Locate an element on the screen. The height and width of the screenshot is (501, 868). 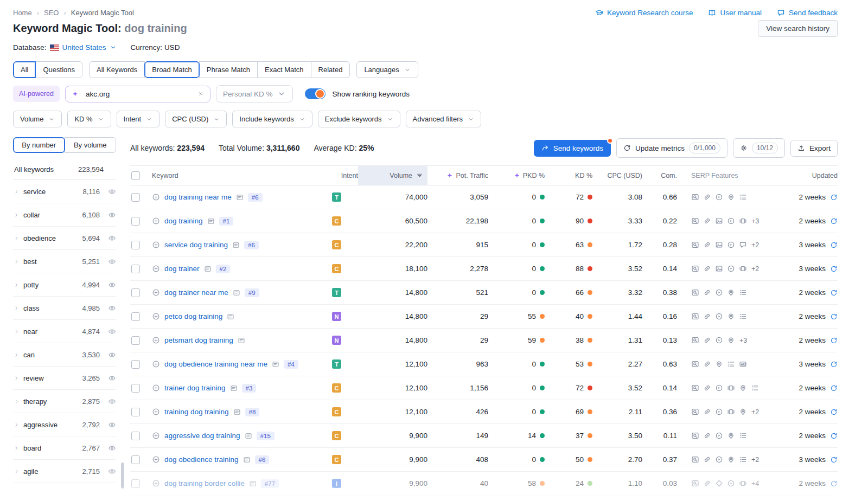
keyword-link: petco dog training is located at coordinates (193, 317).